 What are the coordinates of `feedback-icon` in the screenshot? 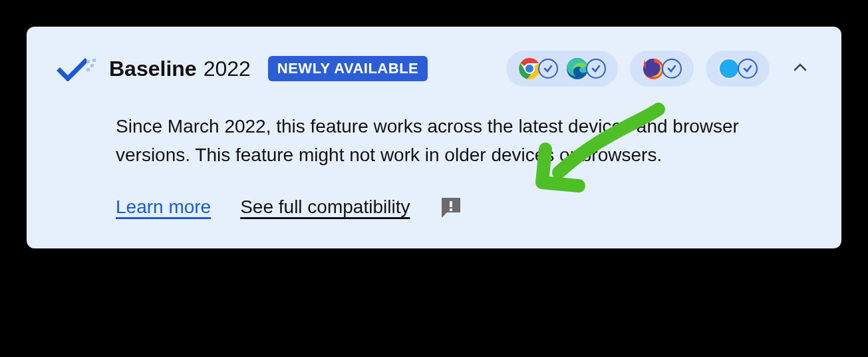 It's located at (451, 207).